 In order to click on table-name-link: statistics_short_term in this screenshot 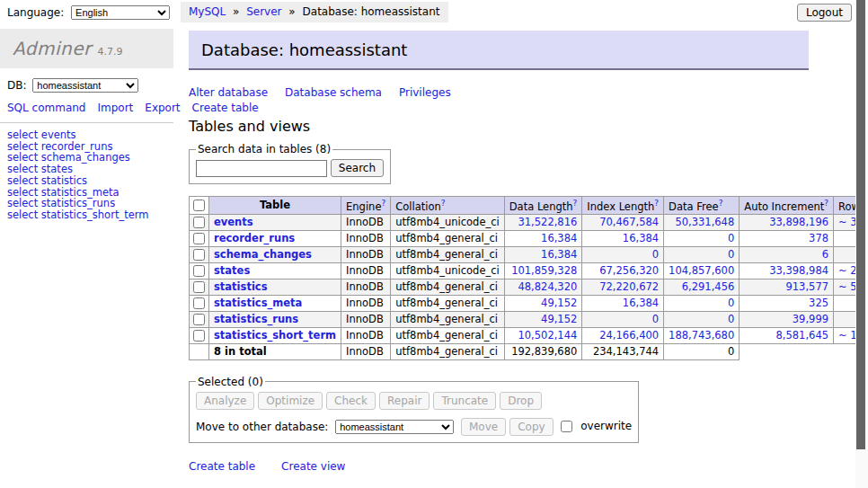, I will do `click(275, 335)`.